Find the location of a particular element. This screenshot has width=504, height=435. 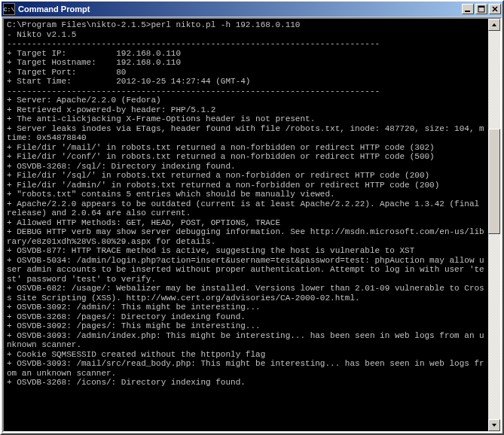

close-button is located at coordinates (495, 9).